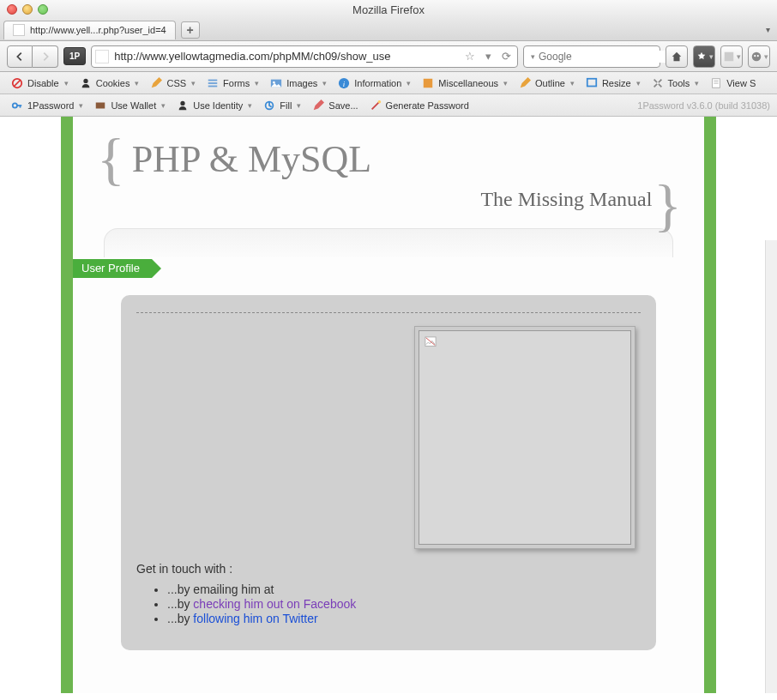 The height and width of the screenshot is (700, 777). I want to click on left-brace-icon: {, so click(111, 160).